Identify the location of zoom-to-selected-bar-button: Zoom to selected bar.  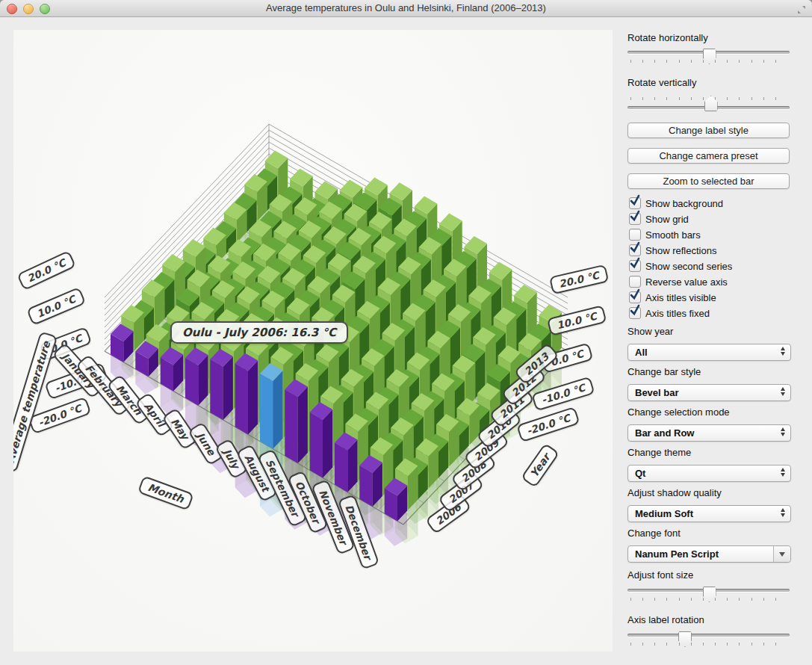
(708, 181).